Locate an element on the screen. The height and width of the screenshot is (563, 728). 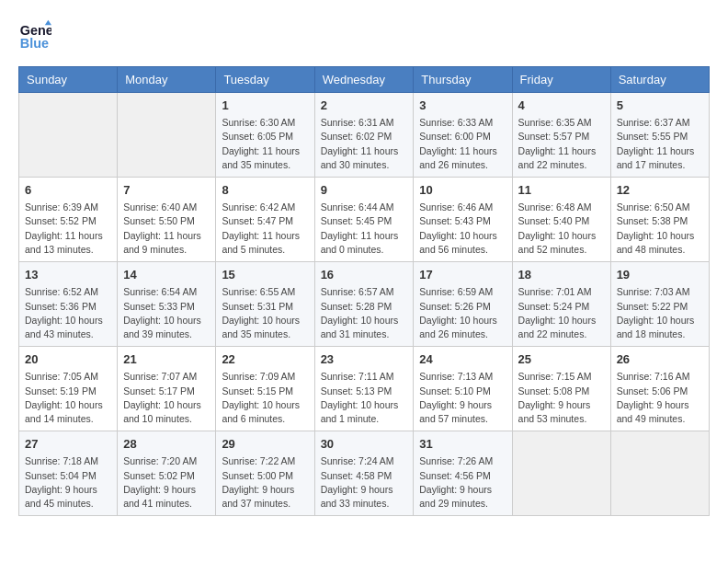
day-info: Sunrise: 7:09 AM Sunset: 5:15 PM Dayligh… is located at coordinates (265, 397).